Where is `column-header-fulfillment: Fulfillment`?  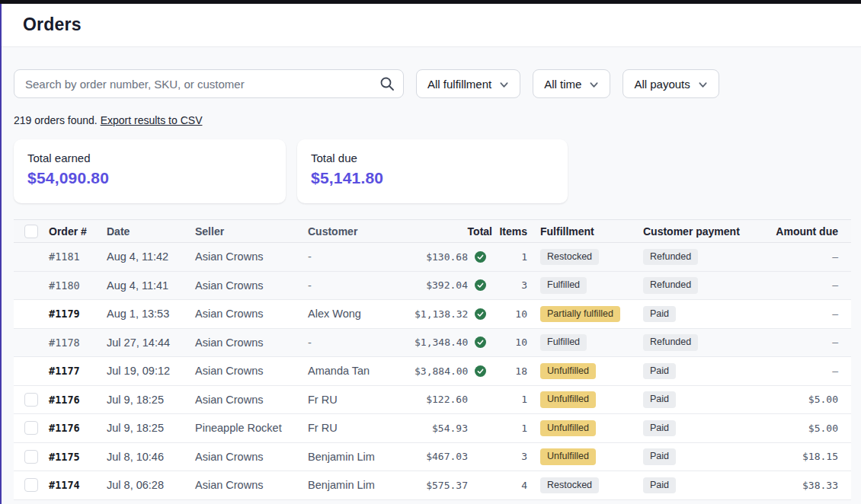
column-header-fulfillment: Fulfillment is located at coordinates (585, 231).